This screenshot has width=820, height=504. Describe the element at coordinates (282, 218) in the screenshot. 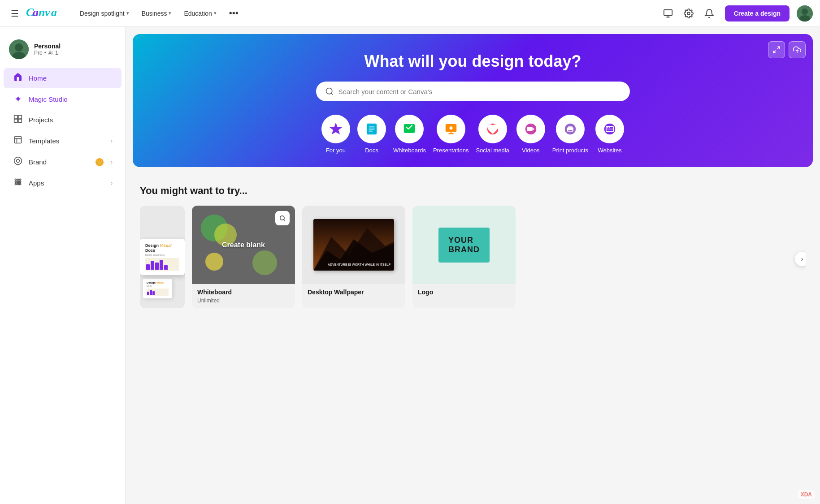

I see `whiteboard-search-btn` at that location.